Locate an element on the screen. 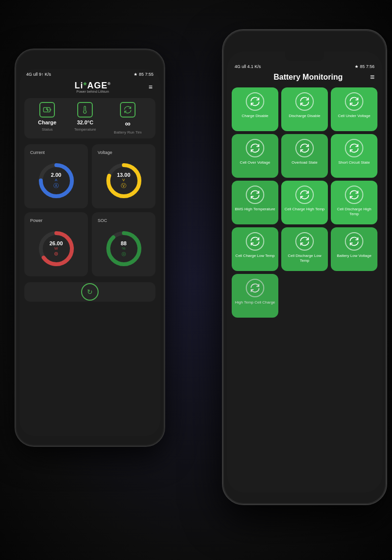 Image resolution: width=392 pixels, height=560 pixels. pf-item-high-temp-cell-charge-label: High Temp Cell Charge is located at coordinates (256, 303).